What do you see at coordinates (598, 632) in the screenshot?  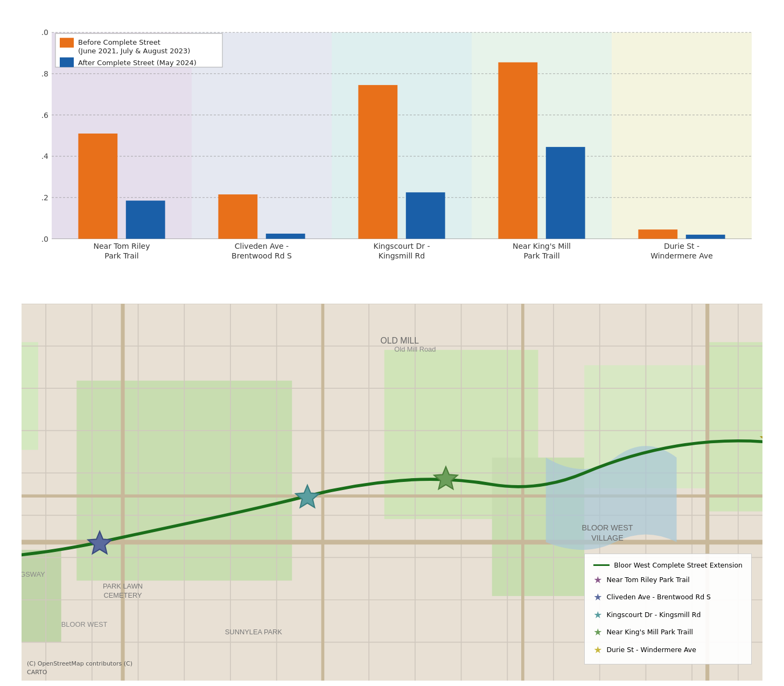 I see `kingsmill-star-icon: ★` at bounding box center [598, 632].